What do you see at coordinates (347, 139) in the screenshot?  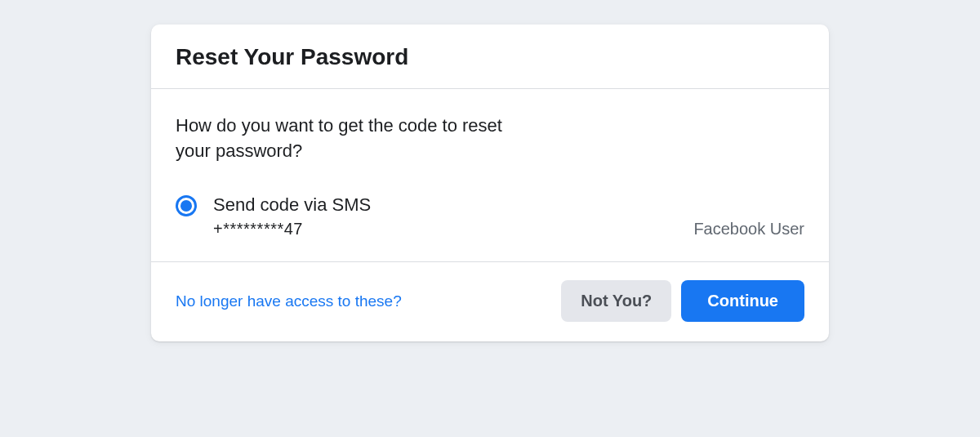 I see `prompt-text: How do you want to get the code to reset…` at bounding box center [347, 139].